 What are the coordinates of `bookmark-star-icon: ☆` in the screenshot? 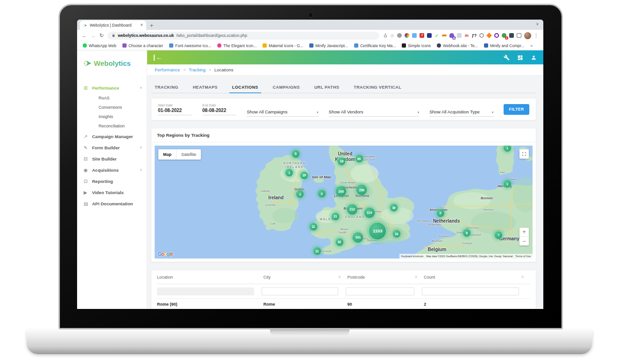 It's located at (392, 35).